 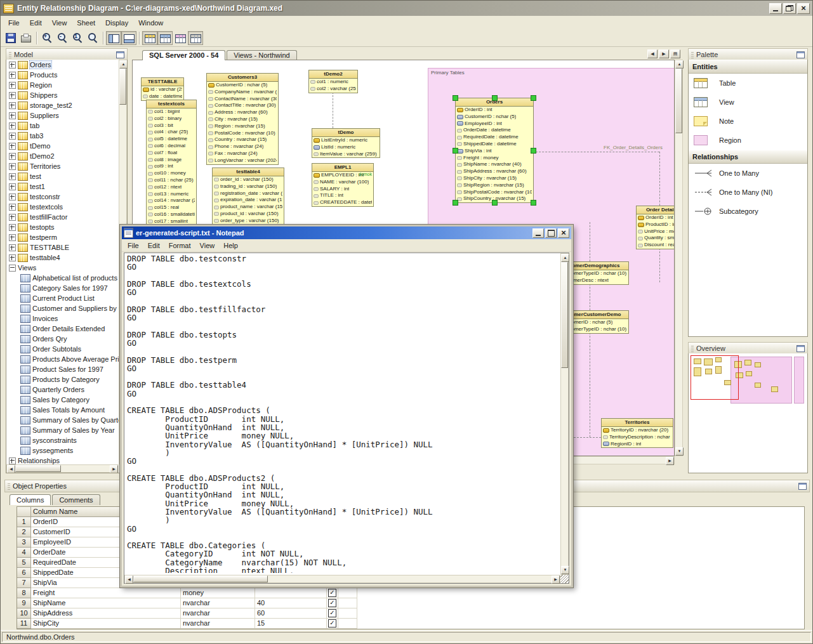 What do you see at coordinates (180, 38) in the screenshot?
I see `split-view-button` at bounding box center [180, 38].